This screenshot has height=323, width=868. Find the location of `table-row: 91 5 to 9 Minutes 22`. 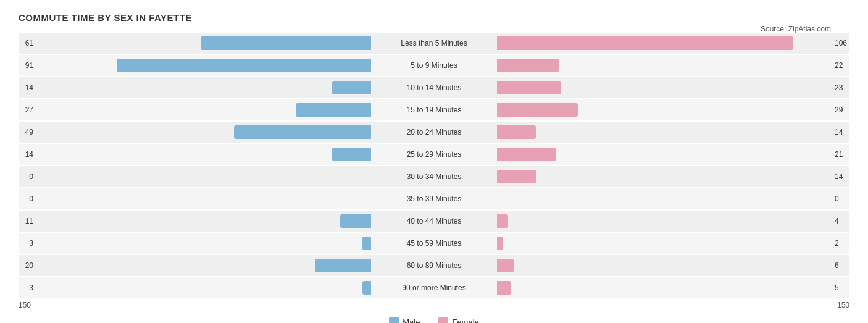

table-row: 91 5 to 9 Minutes 22 is located at coordinates (434, 65).